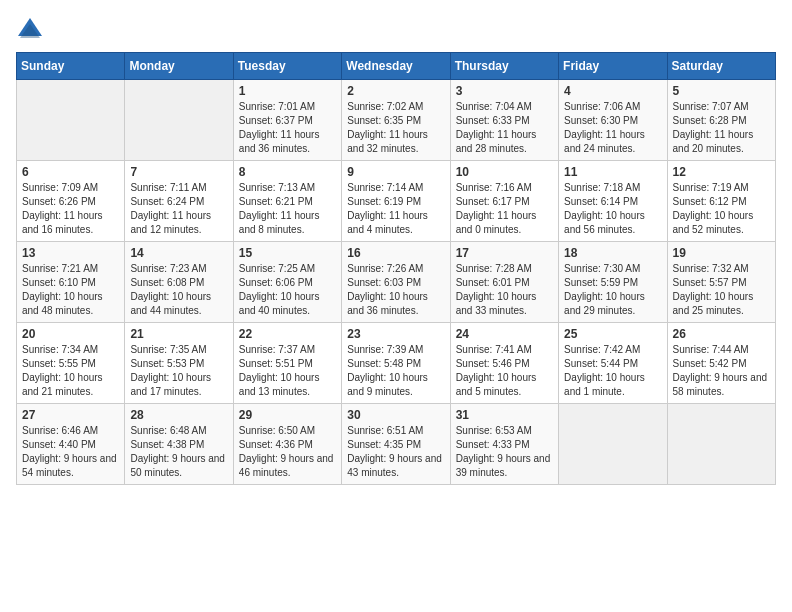 This screenshot has width=792, height=612. I want to click on cell-text: Sunrise: 7:07 AMSunset: 6:28 PMDaylight:…, so click(714, 128).